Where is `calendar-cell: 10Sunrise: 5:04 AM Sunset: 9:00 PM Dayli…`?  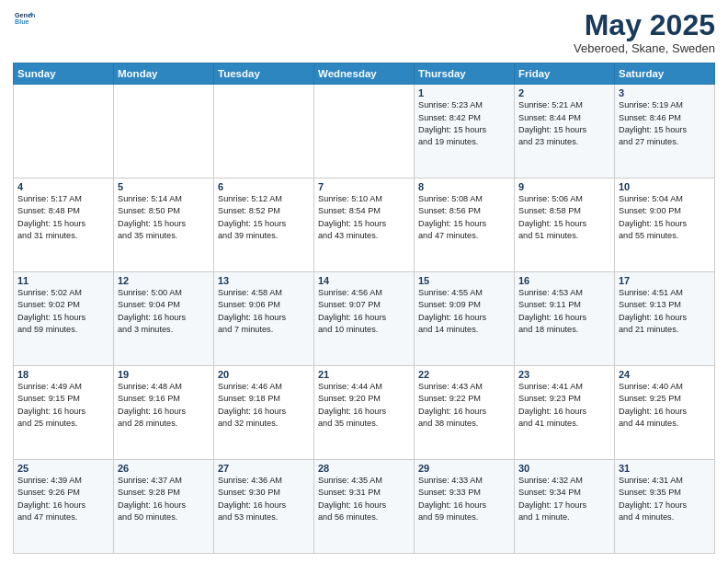 calendar-cell: 10Sunrise: 5:04 AM Sunset: 9:00 PM Dayli… is located at coordinates (665, 225).